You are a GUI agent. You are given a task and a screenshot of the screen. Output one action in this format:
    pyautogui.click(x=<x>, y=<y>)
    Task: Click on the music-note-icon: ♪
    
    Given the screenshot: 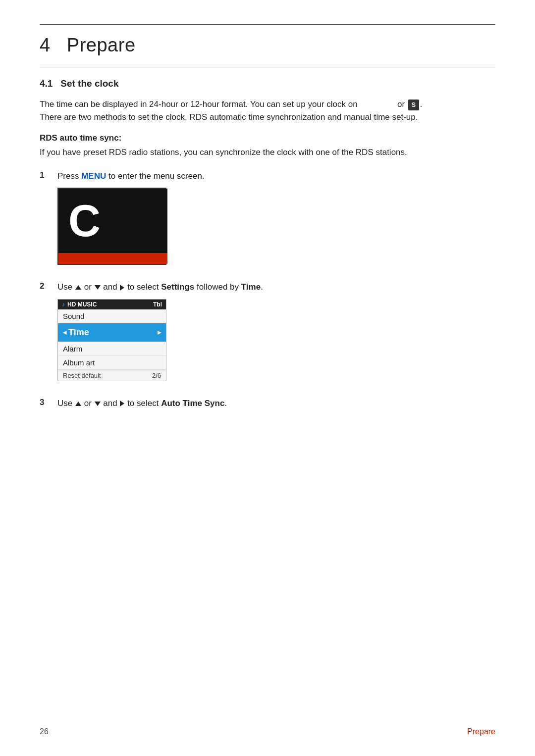 What is the action you would take?
    pyautogui.click(x=63, y=304)
    